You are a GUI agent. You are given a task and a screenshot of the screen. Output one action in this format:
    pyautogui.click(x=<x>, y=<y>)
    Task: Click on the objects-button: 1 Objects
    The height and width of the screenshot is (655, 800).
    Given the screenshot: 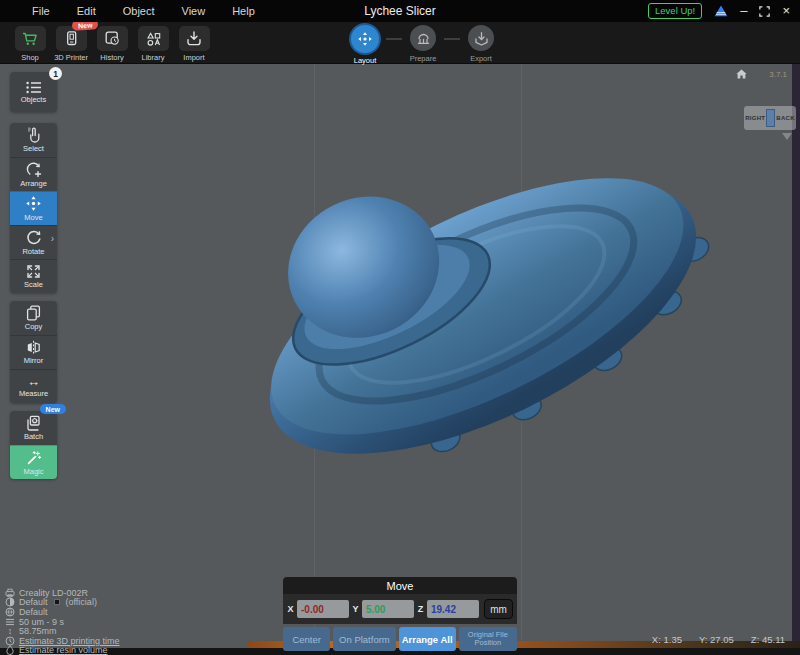 What is the action you would take?
    pyautogui.click(x=34, y=92)
    